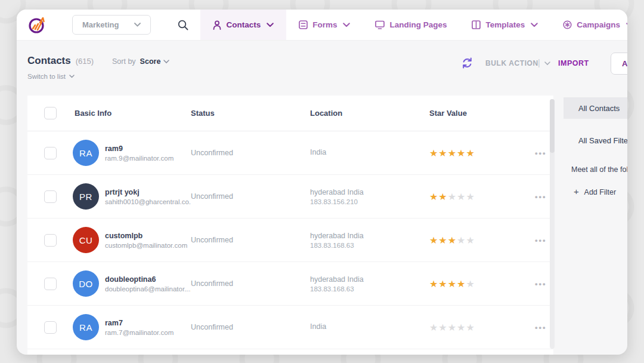  Describe the element at coordinates (370, 202) in the screenshot. I see `contact-ip: 183.83.156.210` at that location.